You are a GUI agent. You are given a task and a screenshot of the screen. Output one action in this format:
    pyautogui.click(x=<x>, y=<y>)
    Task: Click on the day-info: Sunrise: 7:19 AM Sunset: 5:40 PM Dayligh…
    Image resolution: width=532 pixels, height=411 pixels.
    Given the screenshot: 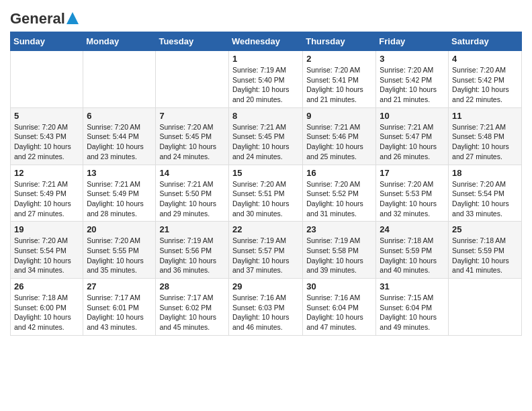 What is the action you would take?
    pyautogui.click(x=266, y=85)
    